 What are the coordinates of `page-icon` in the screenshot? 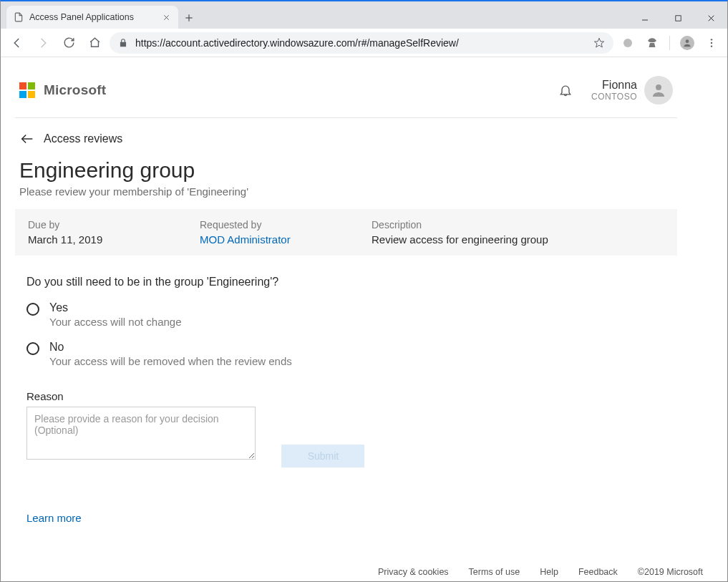 It's located at (19, 17).